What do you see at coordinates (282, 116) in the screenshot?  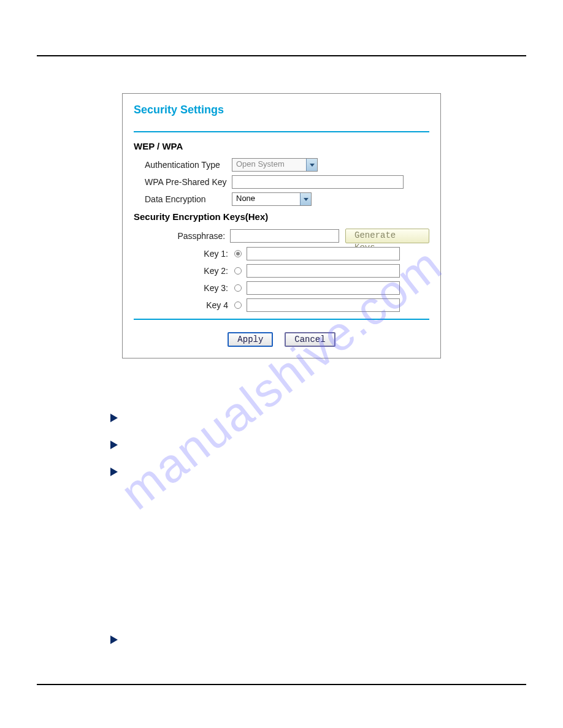 I see `panel-title: Security Settings` at bounding box center [282, 116].